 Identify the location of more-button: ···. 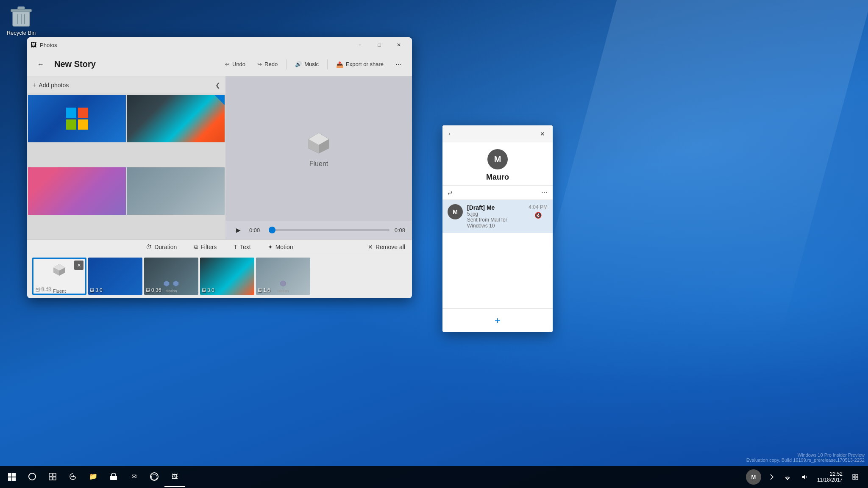
(398, 64).